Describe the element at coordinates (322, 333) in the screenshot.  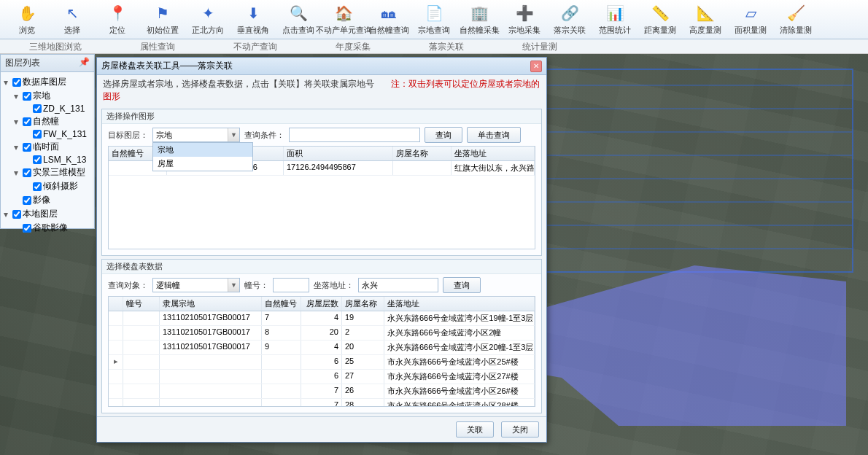
I see `table-row: 131102105017GB000178202永兴东路666号金域蓝湾小区2幢` at that location.